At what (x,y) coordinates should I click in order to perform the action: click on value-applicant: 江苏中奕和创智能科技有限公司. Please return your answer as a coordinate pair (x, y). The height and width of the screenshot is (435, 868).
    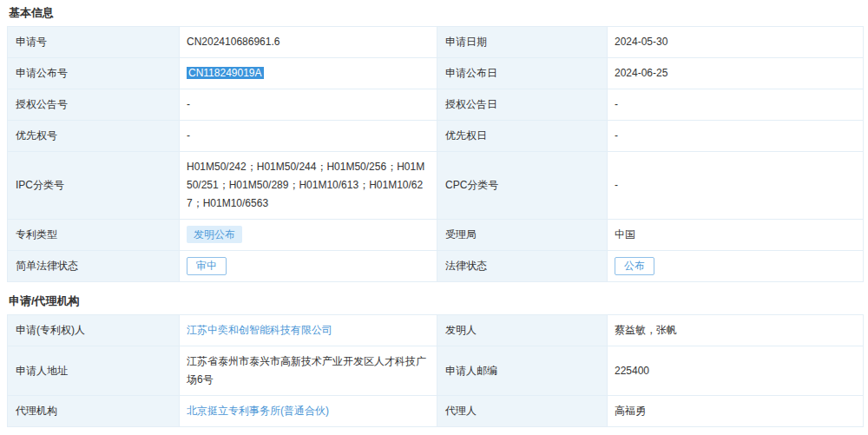
    Looking at the image, I should click on (309, 331).